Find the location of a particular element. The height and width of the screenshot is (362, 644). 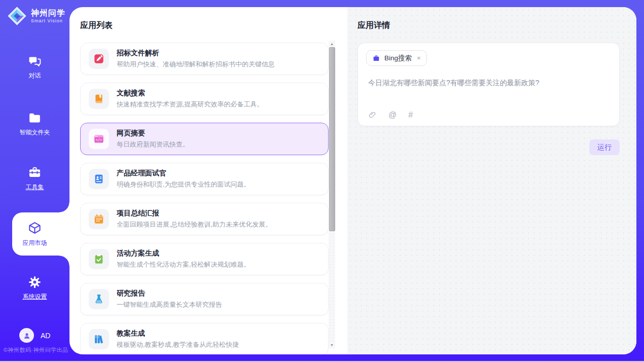

chat-icon is located at coordinates (35, 61).